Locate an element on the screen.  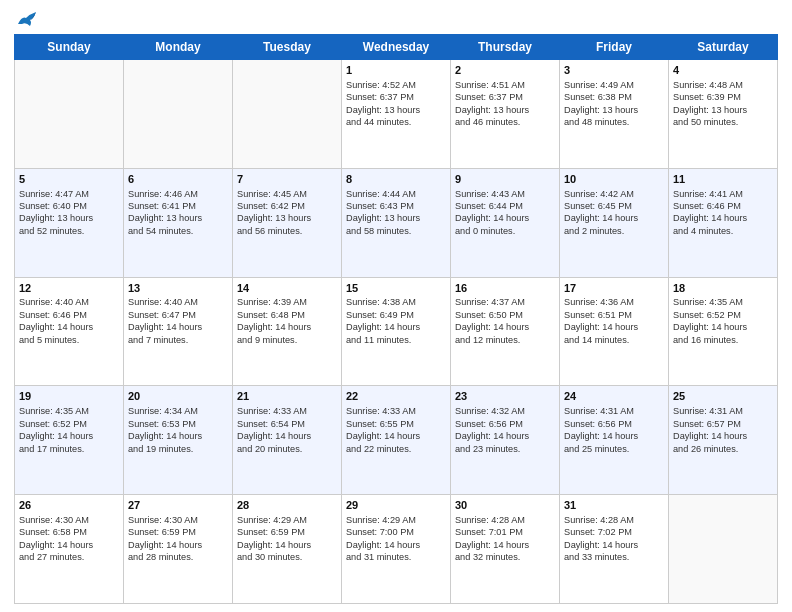
day-number: 9 is located at coordinates (505, 180).